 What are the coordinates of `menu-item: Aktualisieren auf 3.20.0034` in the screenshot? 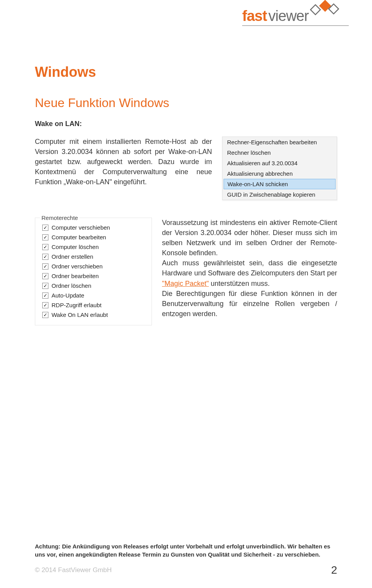 It's located at (280, 163).